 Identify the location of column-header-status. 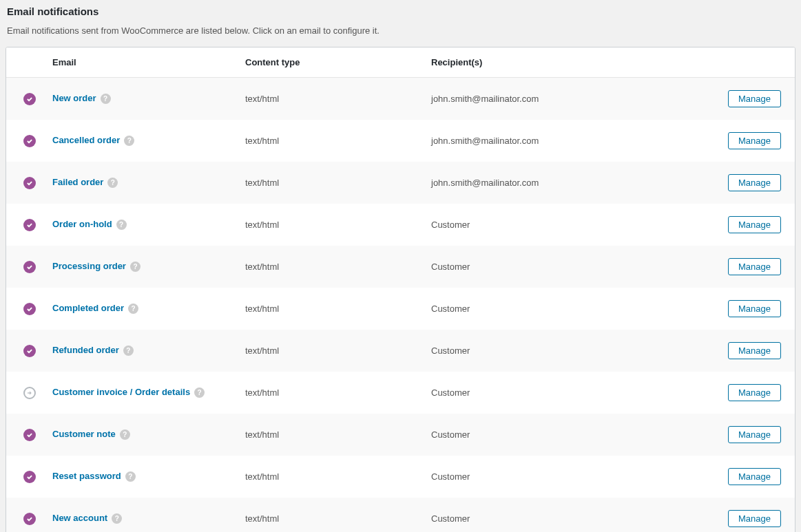
(25, 63).